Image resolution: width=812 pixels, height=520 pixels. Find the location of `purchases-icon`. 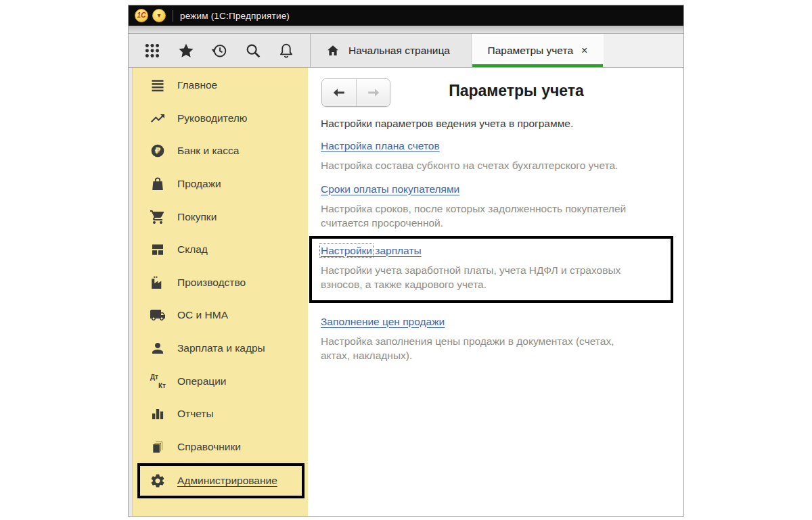

purchases-icon is located at coordinates (158, 217).